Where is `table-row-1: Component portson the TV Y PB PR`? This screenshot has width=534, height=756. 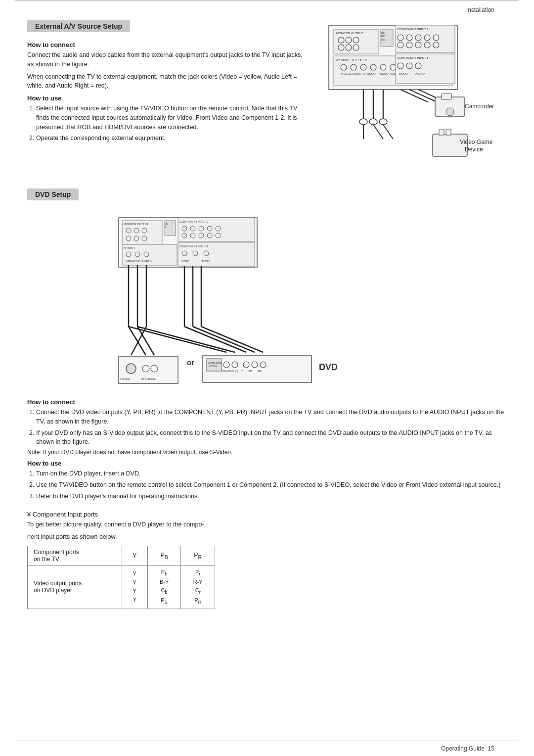 table-row-1: Component portson the TV Y PB PR is located at coordinates (122, 555).